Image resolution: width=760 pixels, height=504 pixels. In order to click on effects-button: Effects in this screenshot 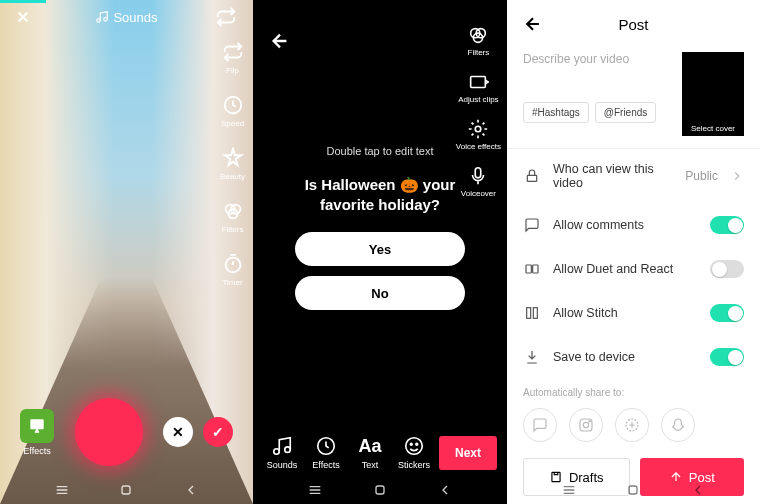, I will do `click(37, 432)`.